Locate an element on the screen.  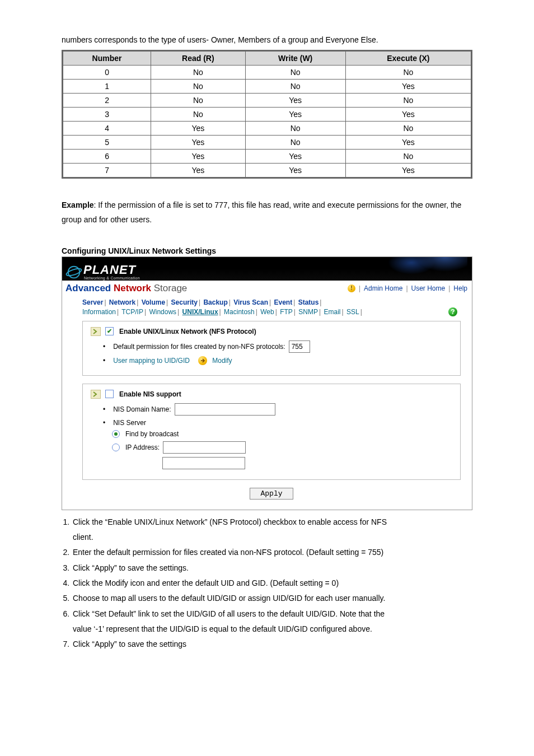
nis-server-label: NIS Server is located at coordinates (130, 423).